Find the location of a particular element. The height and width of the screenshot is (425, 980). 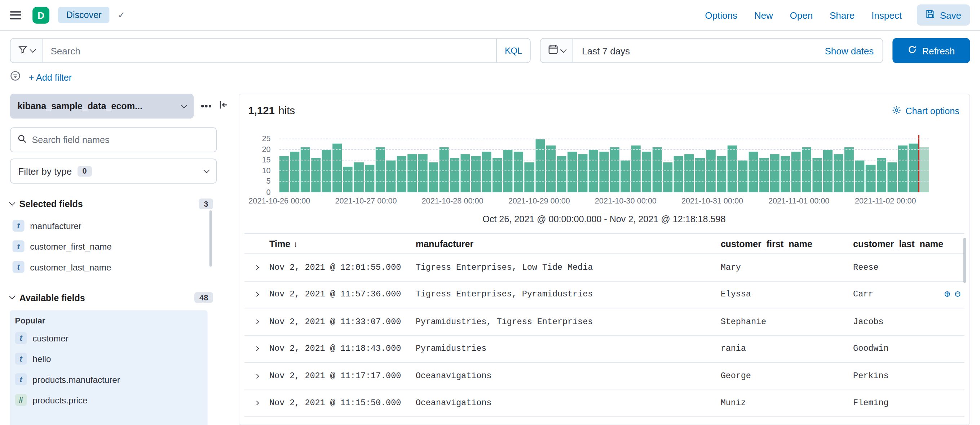

field-item: tproducts.manufacturer is located at coordinates (109, 379).